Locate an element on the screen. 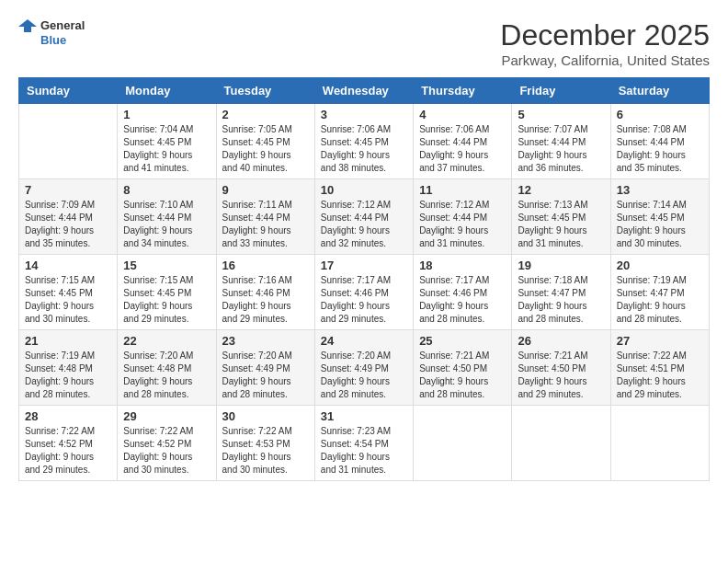 This screenshot has width=728, height=563. day-number: 5 is located at coordinates (561, 114).